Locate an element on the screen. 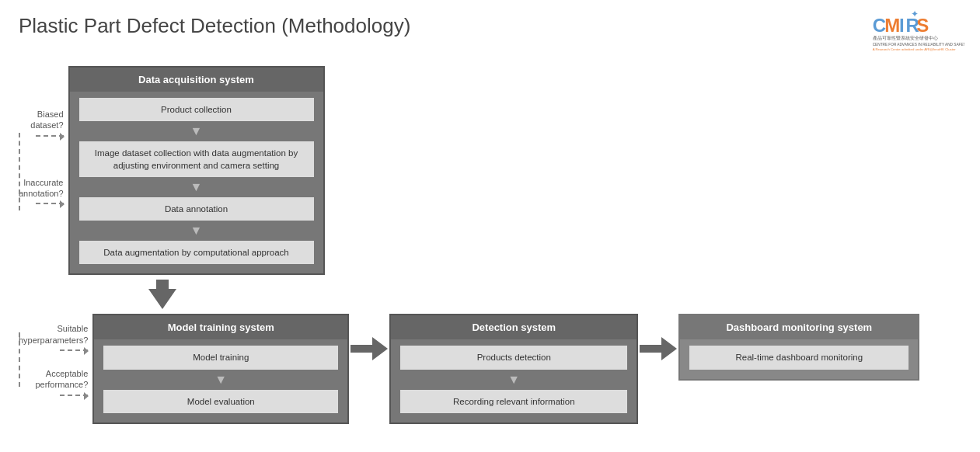 The width and height of the screenshot is (980, 452). svg-text:A Research Centre admitted und: A Research Centre admitted under ARI@Inn… is located at coordinates (915, 50).